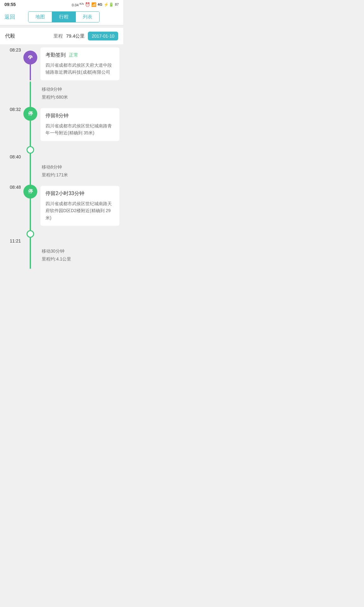  I want to click on stop-address-2: 四川省成都市武侯区世纪城南路天府软件园D区D2楼附近(精确到 29米), so click(80, 211).